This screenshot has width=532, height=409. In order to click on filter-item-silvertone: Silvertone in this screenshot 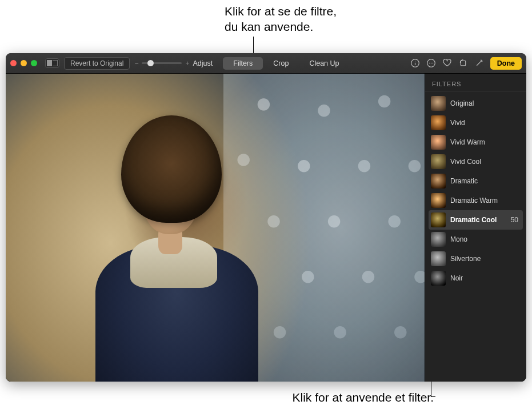, I will do `click(475, 259)`.